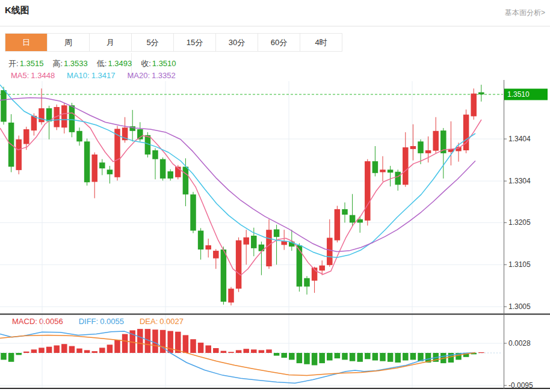  Describe the element at coordinates (158, 64) in the screenshot. I see `close-pair: 收:1.3510` at that location.